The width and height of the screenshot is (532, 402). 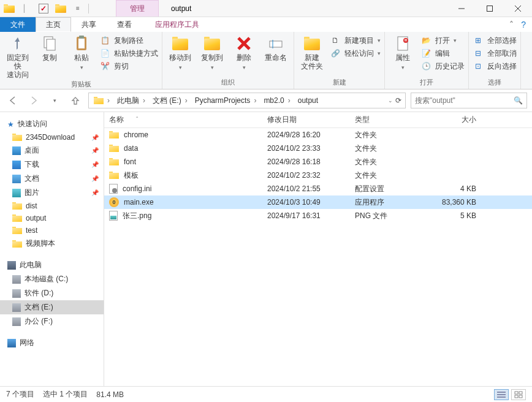 I want to click on search-input, so click(x=465, y=100).